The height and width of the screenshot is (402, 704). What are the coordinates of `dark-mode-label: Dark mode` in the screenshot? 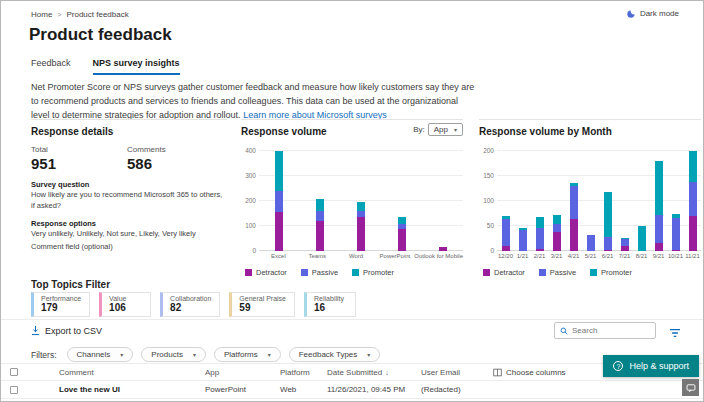 It's located at (660, 14).